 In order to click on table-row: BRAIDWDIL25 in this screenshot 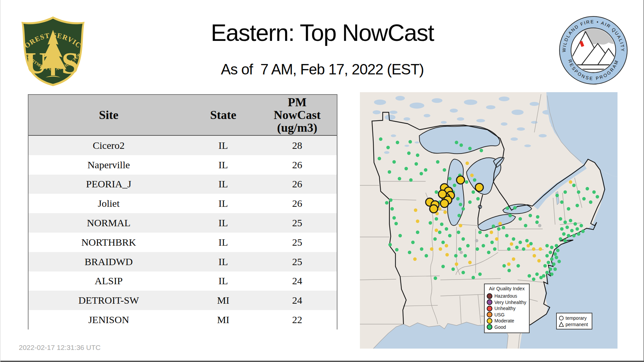, I will do `click(182, 262)`.